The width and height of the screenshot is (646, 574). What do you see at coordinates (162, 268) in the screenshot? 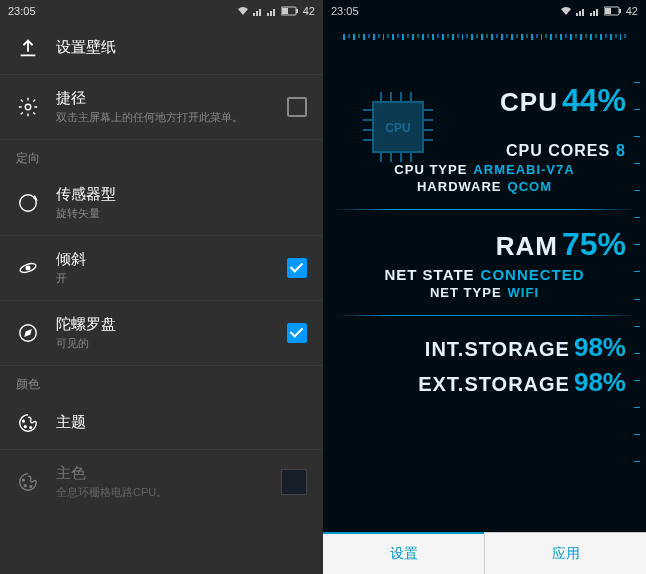
I see `tilt-item: 倾斜 开` at bounding box center [162, 268].